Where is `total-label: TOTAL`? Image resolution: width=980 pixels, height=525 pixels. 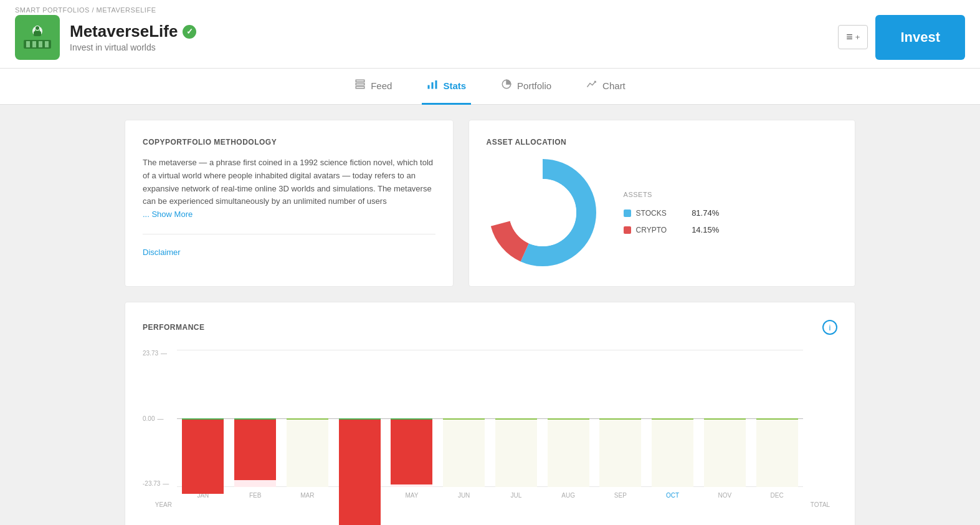 total-label: TOTAL is located at coordinates (820, 505).